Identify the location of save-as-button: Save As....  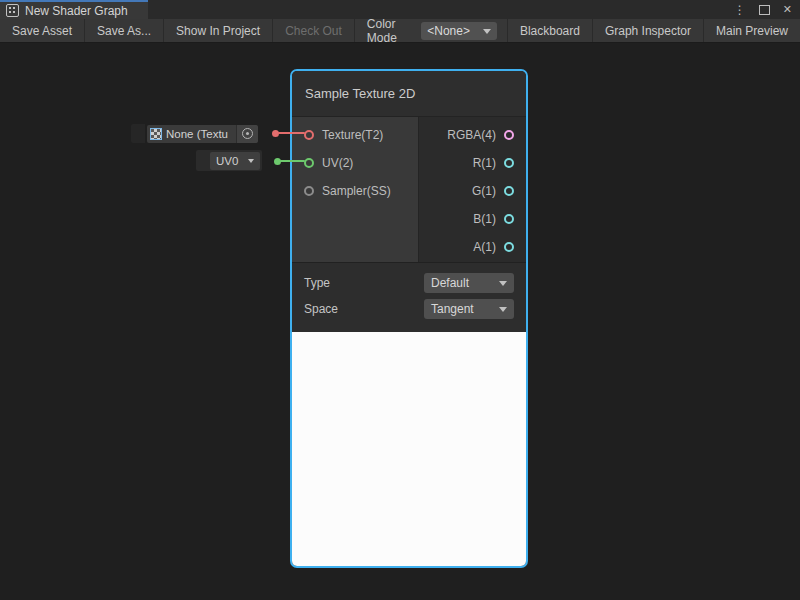
(124, 30).